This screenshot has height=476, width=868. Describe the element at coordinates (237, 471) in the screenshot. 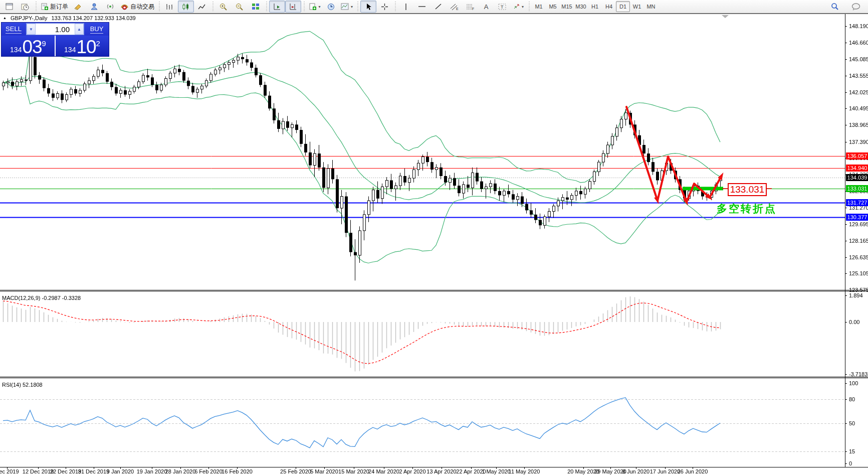

I see `date-tick-label: 16 Feb 2020` at that location.